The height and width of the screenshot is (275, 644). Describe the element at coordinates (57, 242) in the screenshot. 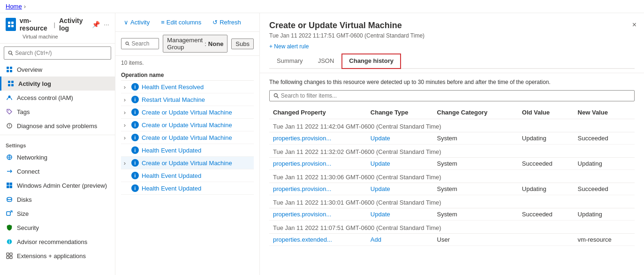

I see `sidebar-item-advisor: i Advisor recommendations` at that location.